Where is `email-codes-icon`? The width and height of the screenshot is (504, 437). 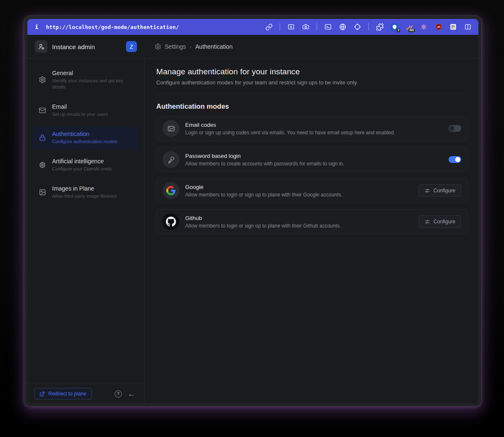 email-codes-icon is located at coordinates (171, 128).